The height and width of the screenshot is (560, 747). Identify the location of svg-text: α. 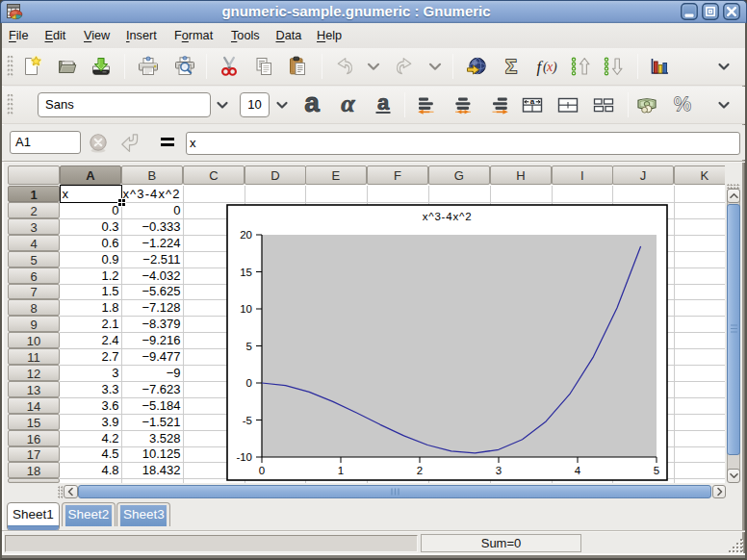
(348, 105).